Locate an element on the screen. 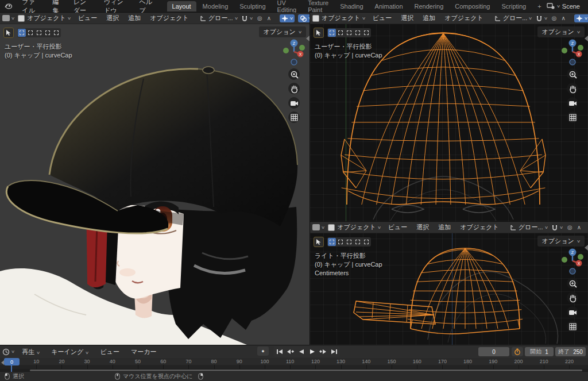 Image resolution: width=588 pixels, height=381 pixels. workspace-tab-Modeling: Modeling is located at coordinates (216, 6).